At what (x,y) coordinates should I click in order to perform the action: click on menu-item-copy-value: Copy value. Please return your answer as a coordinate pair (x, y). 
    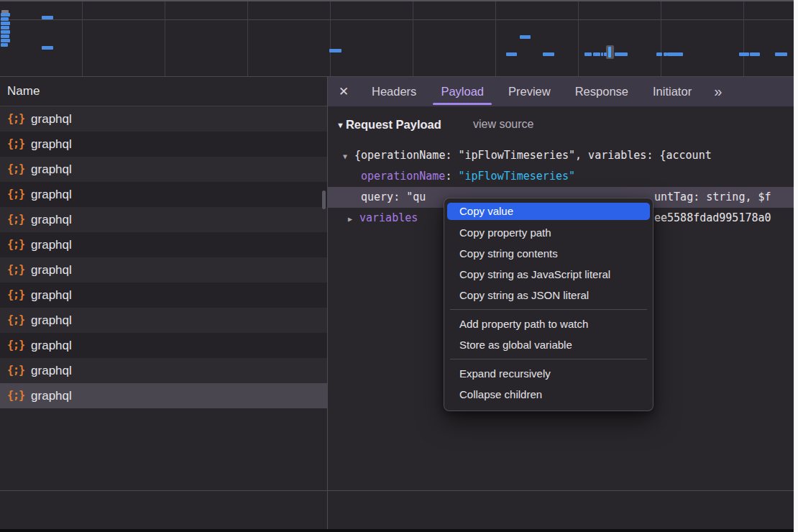
    Looking at the image, I should click on (549, 211).